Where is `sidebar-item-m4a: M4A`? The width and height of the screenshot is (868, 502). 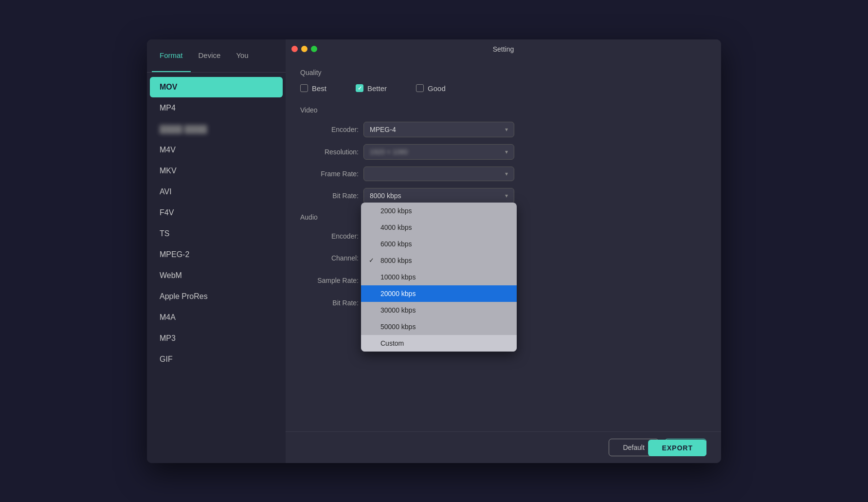 sidebar-item-m4a: M4A is located at coordinates (216, 317).